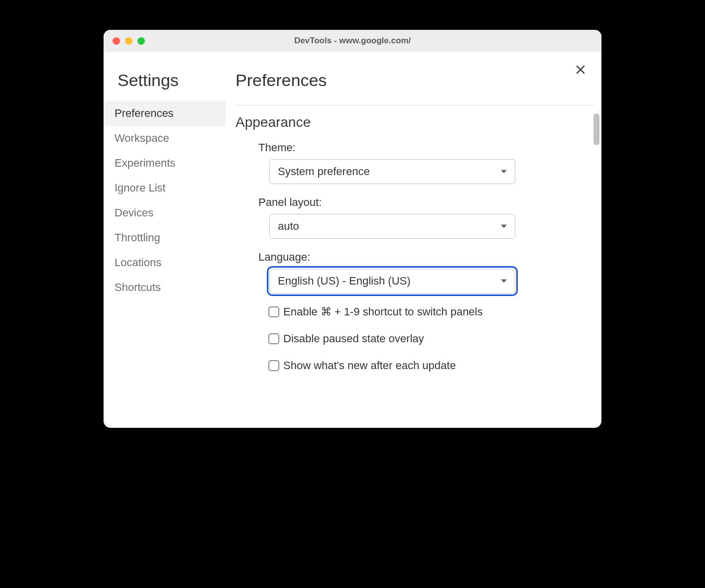 Image resolution: width=705 pixels, height=588 pixels. What do you see at coordinates (289, 226) in the screenshot?
I see `panel-layout-select-value: auto` at bounding box center [289, 226].